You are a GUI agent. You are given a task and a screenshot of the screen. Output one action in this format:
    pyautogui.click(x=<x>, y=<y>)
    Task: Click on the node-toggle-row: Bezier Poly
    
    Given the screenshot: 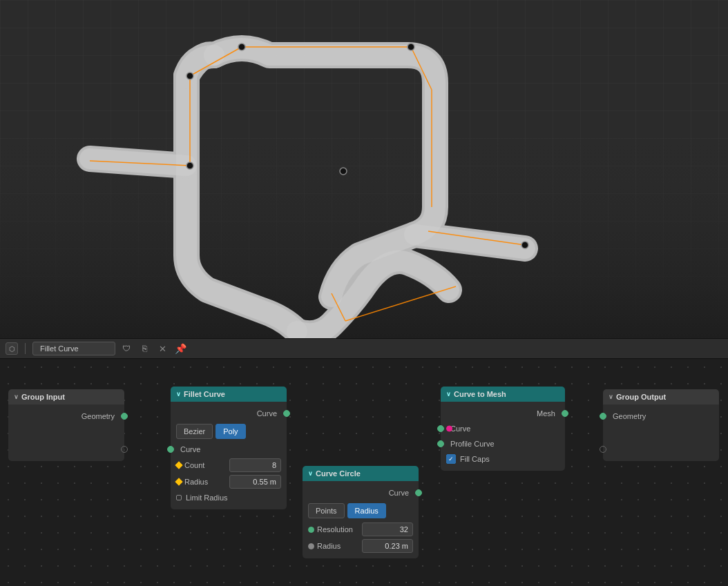 What is the action you would take?
    pyautogui.click(x=229, y=431)
    